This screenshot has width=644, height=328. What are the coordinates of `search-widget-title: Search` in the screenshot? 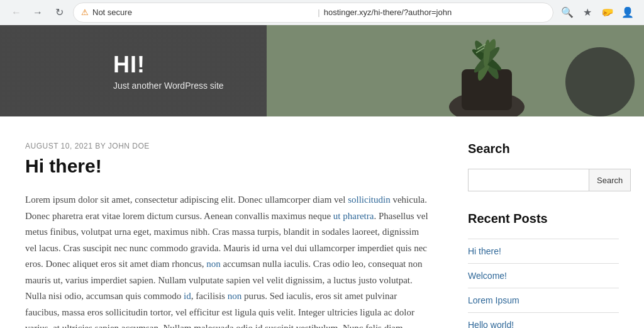 It's located at (543, 151).